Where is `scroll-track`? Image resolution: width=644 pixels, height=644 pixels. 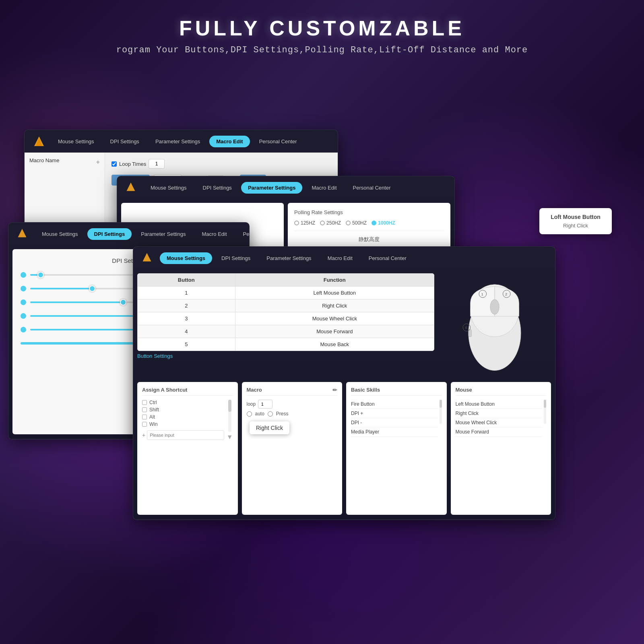
scroll-track is located at coordinates (230, 416).